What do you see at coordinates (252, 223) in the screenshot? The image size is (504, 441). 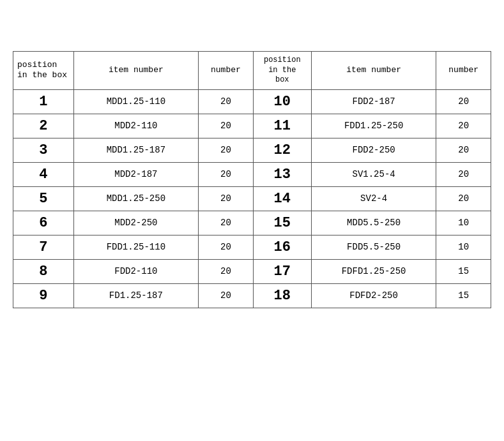 I see `table-row: 6MDD2-2502015MDD5.5-25010` at bounding box center [252, 223].